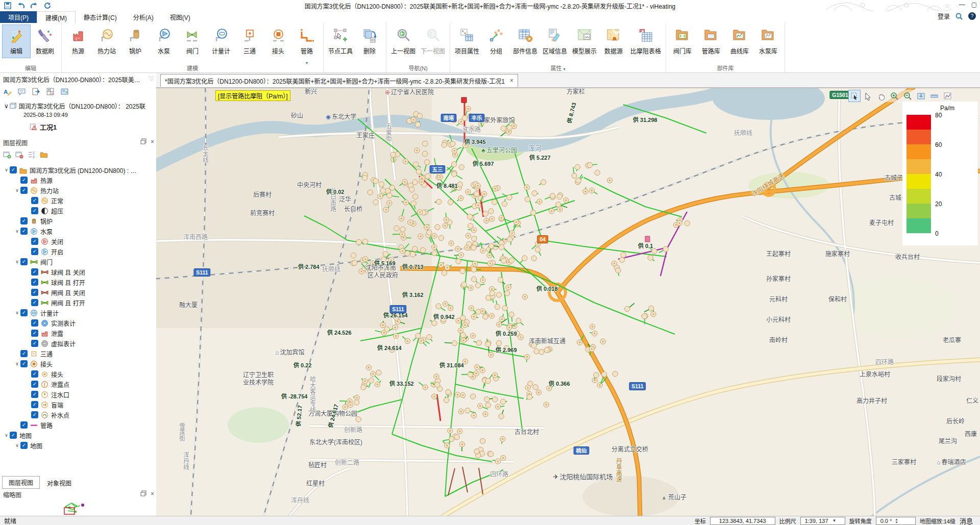  I want to click on ribbon-button-datasource: 数据源, so click(614, 41).